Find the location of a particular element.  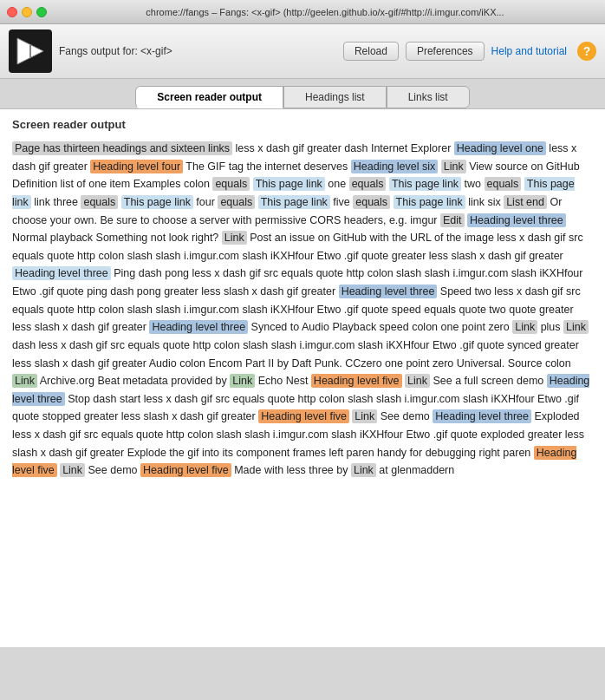

hl-heading-level-five-2: Heading level five is located at coordinates (303, 416).